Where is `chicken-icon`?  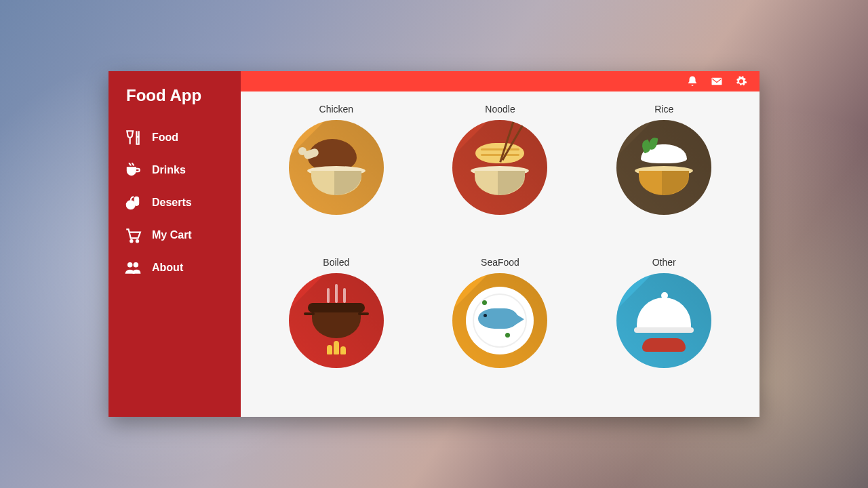
chicken-icon is located at coordinates (336, 167).